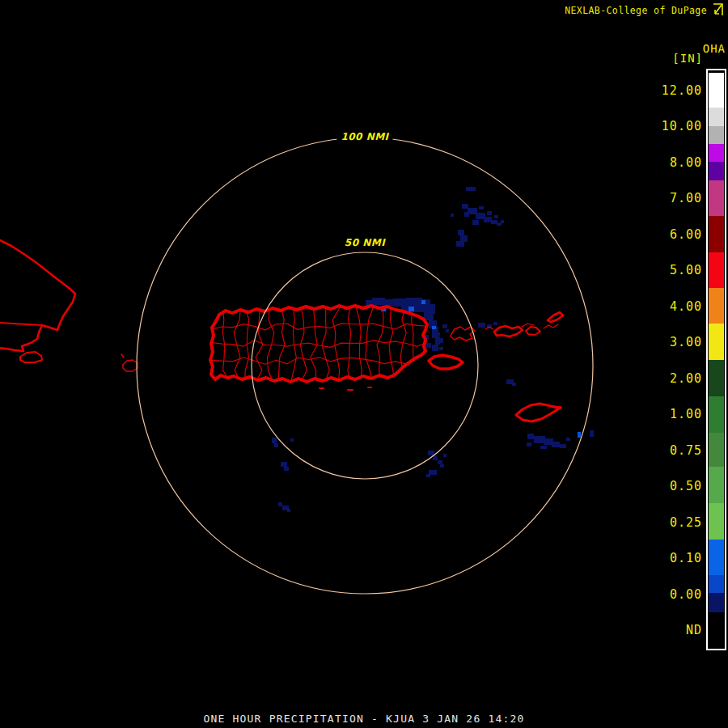  I want to click on vieques-island-outline, so click(446, 362).